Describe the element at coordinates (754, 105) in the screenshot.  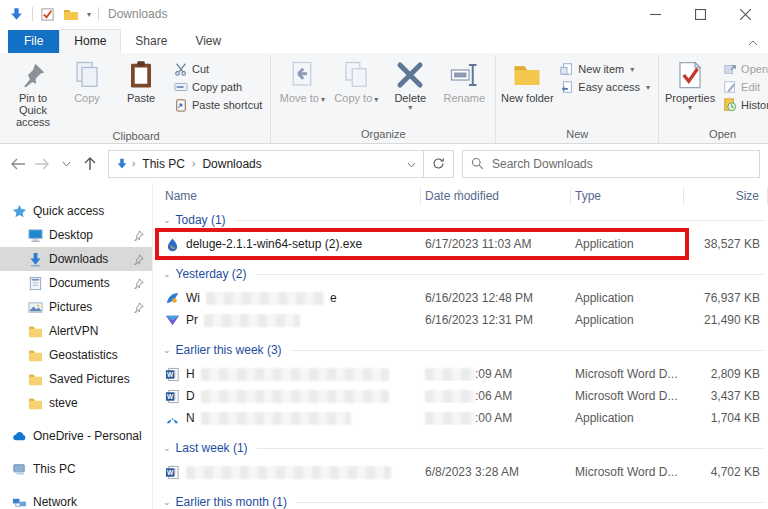
I see `button-label: History` at that location.